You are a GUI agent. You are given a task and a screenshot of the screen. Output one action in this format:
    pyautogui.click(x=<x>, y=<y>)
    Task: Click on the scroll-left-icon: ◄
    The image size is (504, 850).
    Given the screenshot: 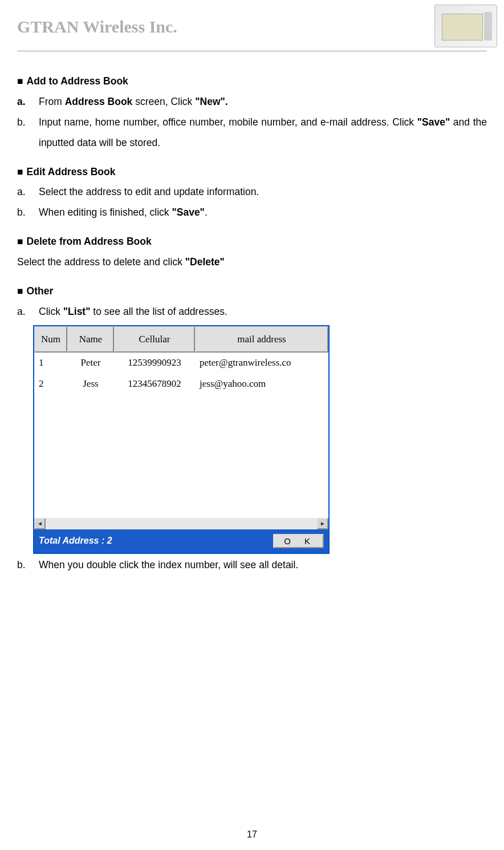 What is the action you would take?
    pyautogui.click(x=40, y=524)
    